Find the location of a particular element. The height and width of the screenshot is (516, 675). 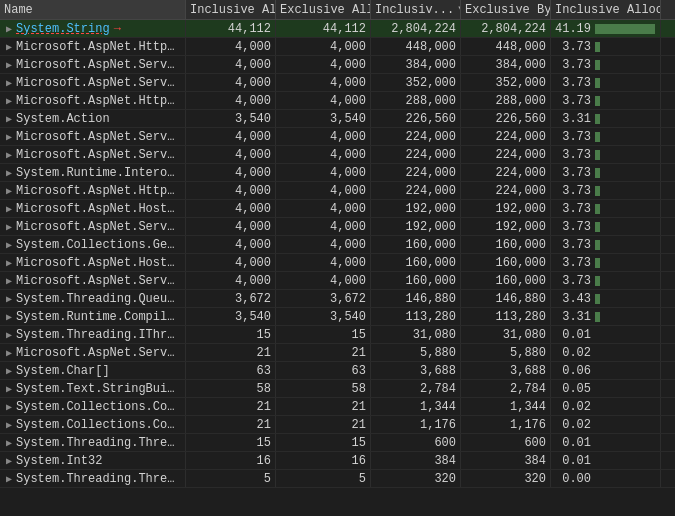

cell-exc-bytes: 226,560 is located at coordinates (506, 118).